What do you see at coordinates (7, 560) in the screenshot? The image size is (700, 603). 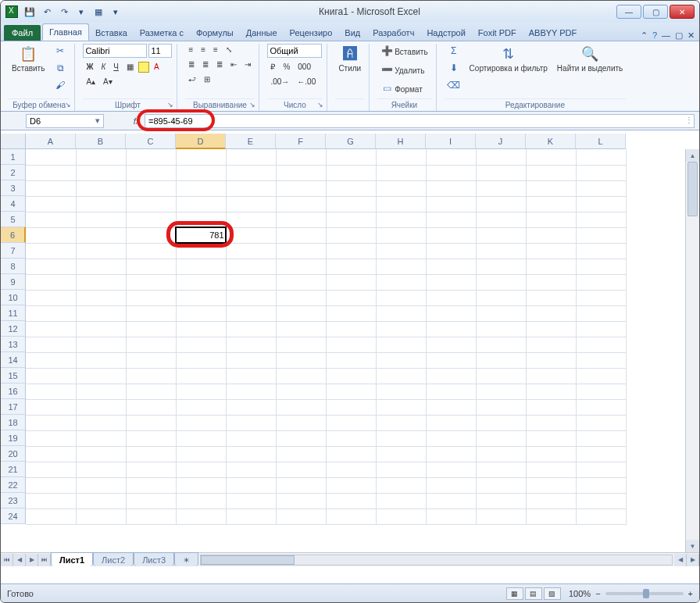 I see `sheet-nav-first-icon: ⏮` at bounding box center [7, 560].